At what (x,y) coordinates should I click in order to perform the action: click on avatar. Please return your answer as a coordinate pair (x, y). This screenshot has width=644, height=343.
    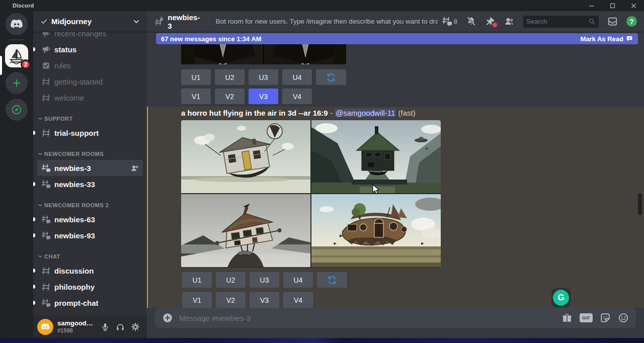
    Looking at the image, I should click on (45, 327).